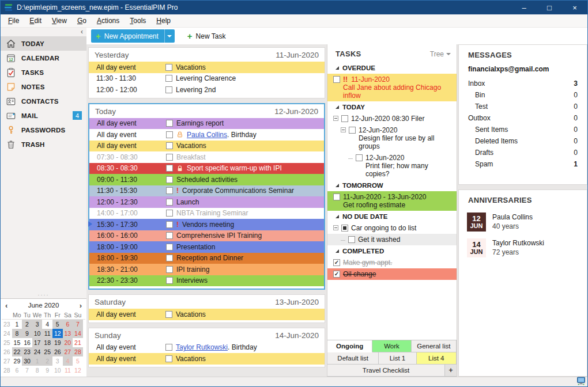 The width and height of the screenshot is (588, 387). What do you see at coordinates (78, 333) in the screenshot?
I see `calendar-day-cell: 14` at bounding box center [78, 333].